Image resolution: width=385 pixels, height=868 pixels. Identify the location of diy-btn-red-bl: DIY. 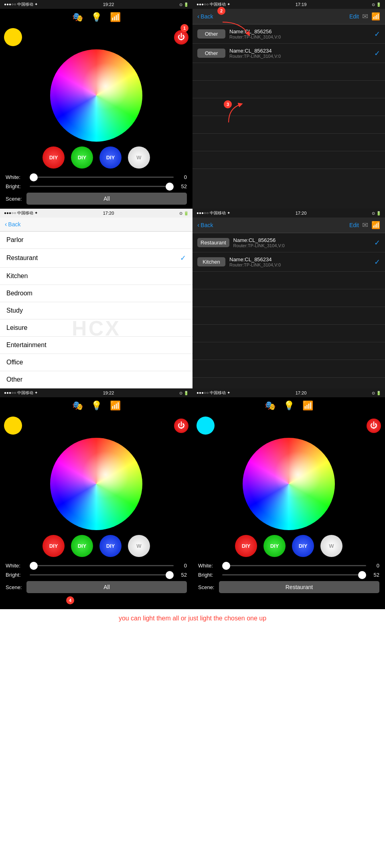
(54, 546).